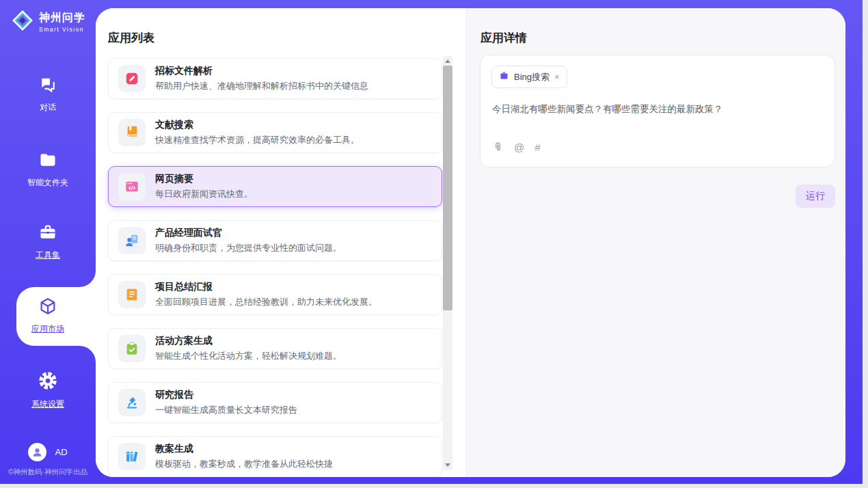  What do you see at coordinates (23, 22) in the screenshot?
I see `logo-diamond-icon` at bounding box center [23, 22].